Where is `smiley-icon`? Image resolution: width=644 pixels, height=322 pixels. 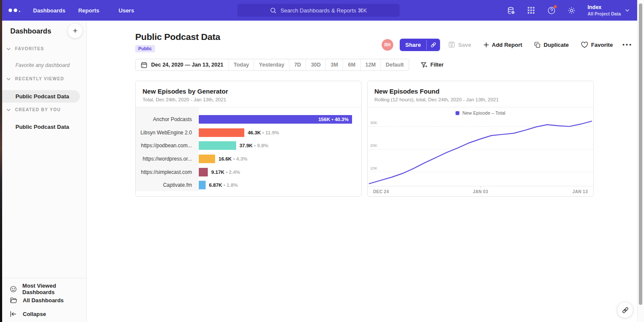
smiley-icon is located at coordinates (13, 289).